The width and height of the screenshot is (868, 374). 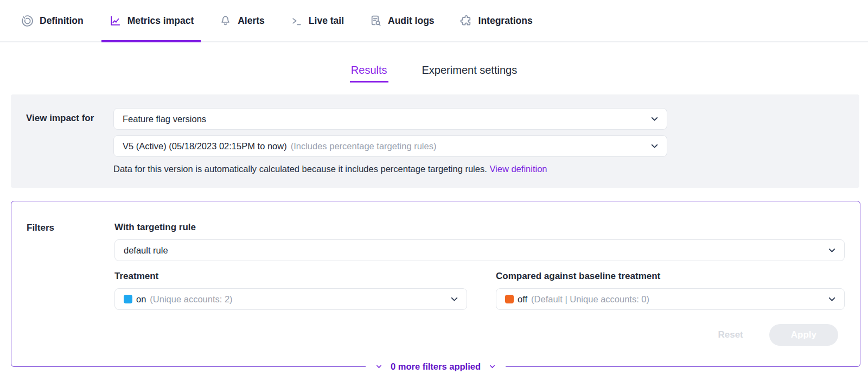 What do you see at coordinates (141, 300) in the screenshot?
I see `treatment-value: on` at bounding box center [141, 300].